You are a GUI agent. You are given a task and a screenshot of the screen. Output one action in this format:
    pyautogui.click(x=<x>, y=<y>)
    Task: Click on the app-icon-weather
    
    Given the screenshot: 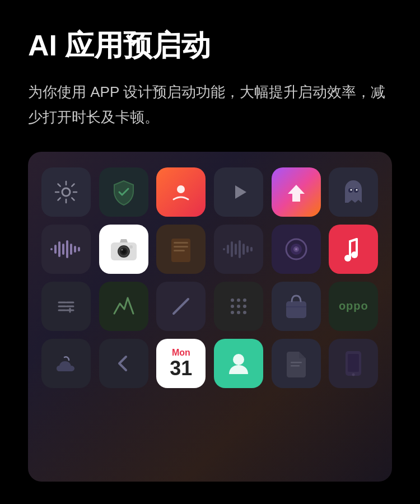 What is the action you would take?
    pyautogui.click(x=66, y=363)
    